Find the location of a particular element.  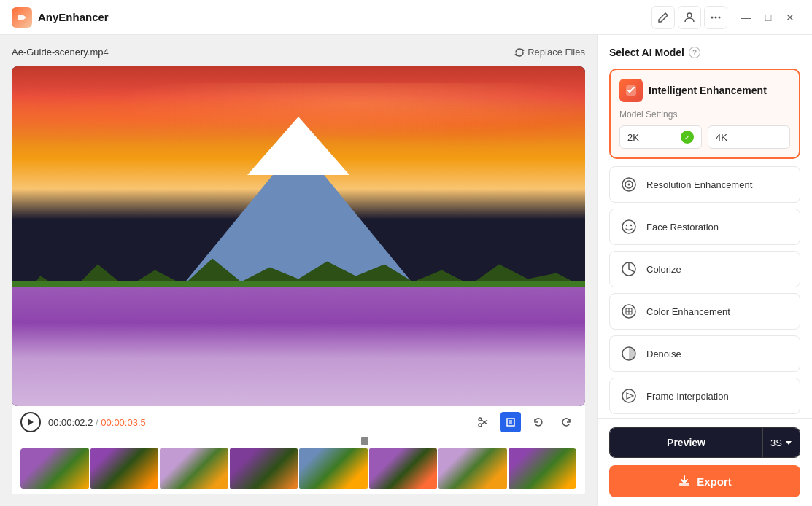

play-button is located at coordinates (31, 422).